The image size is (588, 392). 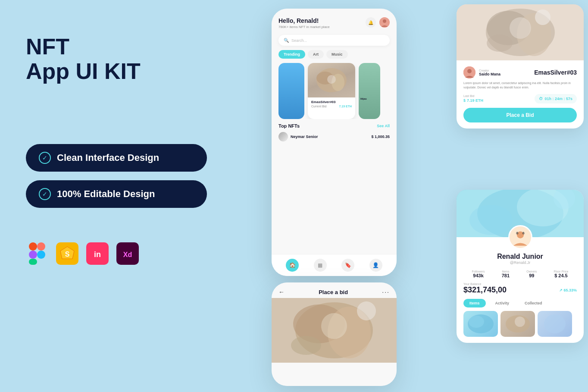 What do you see at coordinates (97, 254) in the screenshot?
I see `svg-text: in` at bounding box center [97, 254].